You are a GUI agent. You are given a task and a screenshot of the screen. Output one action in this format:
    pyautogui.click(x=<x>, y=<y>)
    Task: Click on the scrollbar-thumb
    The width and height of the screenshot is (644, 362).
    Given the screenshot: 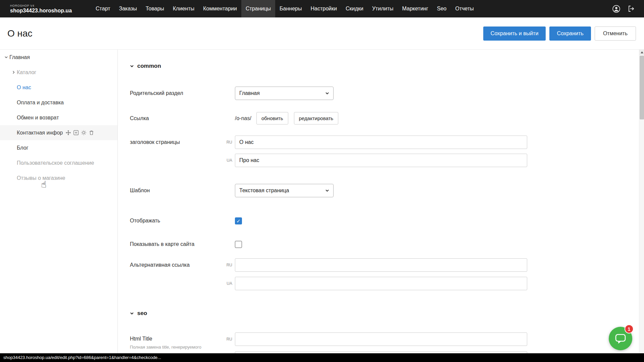 What is the action you would take?
    pyautogui.click(x=642, y=88)
    